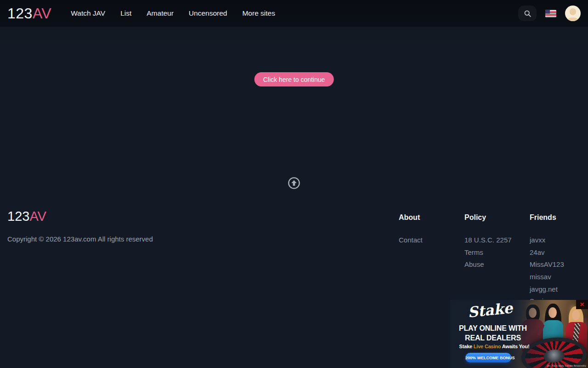 This screenshot has width=588, height=368. Describe the element at coordinates (80, 239) in the screenshot. I see `copyright-text: Copyright © 2026 123av.com All rights re…` at that location.